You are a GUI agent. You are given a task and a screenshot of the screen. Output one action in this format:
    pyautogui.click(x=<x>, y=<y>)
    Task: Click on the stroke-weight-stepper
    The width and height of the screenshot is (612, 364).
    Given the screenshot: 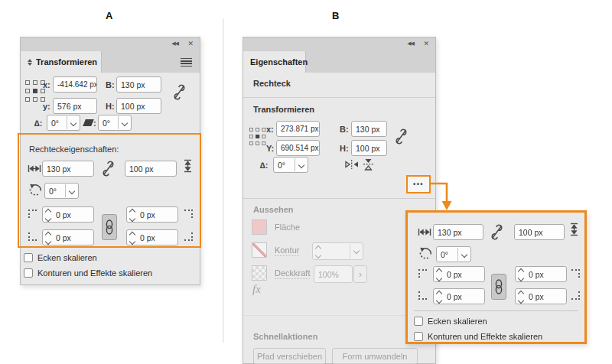 What is the action you would take?
    pyautogui.click(x=338, y=251)
    